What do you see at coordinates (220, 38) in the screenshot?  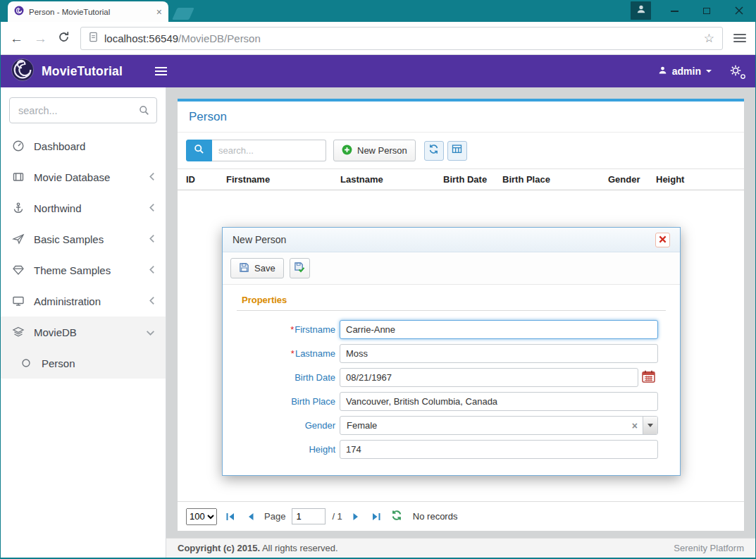 I see `url-path: /MovieDB/Person` at bounding box center [220, 38].